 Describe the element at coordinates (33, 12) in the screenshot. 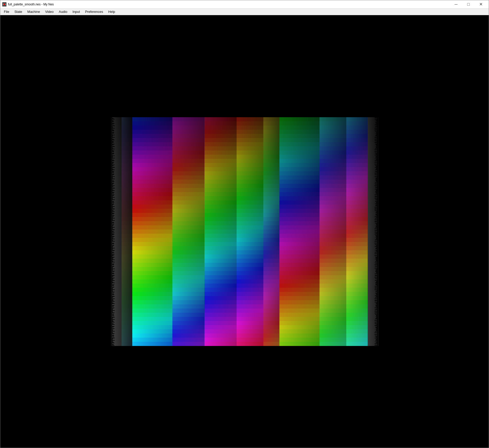

I see `menu-machine: Machine` at that location.